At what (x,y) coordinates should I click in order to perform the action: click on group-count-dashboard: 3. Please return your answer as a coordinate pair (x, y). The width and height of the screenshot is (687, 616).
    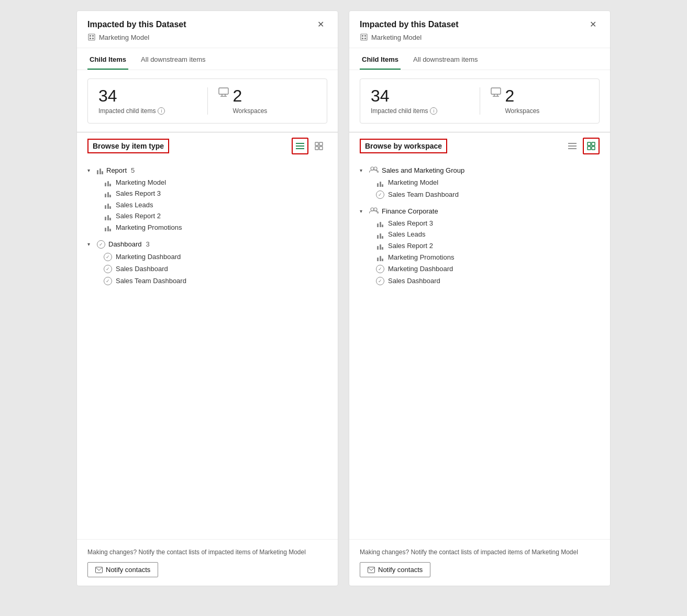
    Looking at the image, I should click on (148, 244).